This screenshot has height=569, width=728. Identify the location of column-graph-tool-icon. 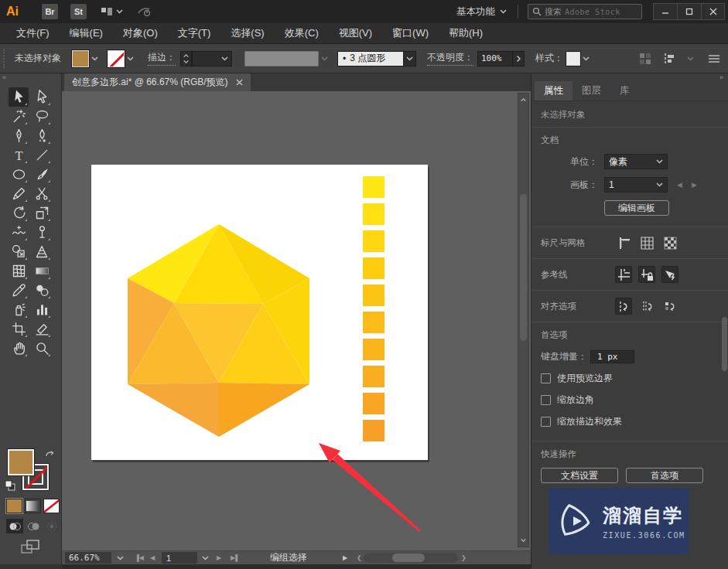
(42, 309).